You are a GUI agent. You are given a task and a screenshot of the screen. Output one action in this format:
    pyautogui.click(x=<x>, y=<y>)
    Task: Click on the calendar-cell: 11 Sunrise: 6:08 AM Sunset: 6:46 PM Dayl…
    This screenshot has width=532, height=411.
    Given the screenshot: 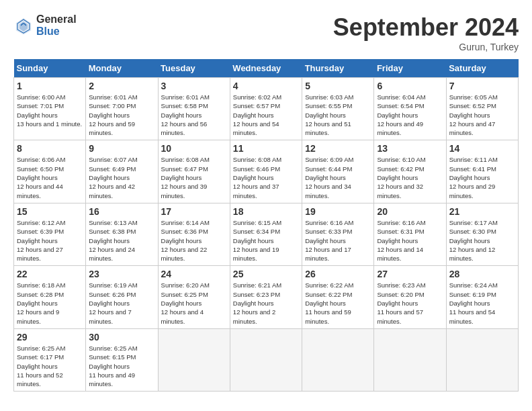 What is the action you would take?
    pyautogui.click(x=266, y=172)
    